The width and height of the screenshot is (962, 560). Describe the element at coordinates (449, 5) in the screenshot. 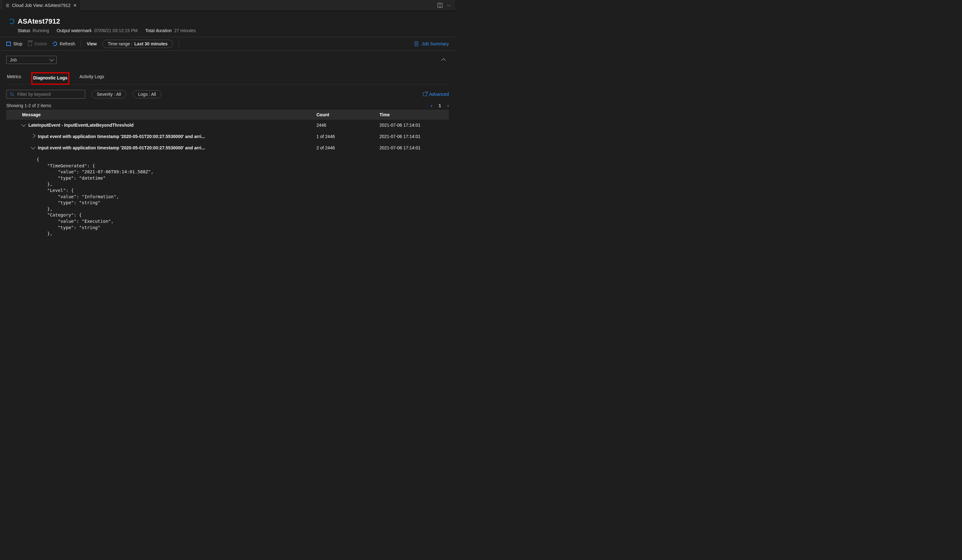

I see `more-icon: ···` at that location.